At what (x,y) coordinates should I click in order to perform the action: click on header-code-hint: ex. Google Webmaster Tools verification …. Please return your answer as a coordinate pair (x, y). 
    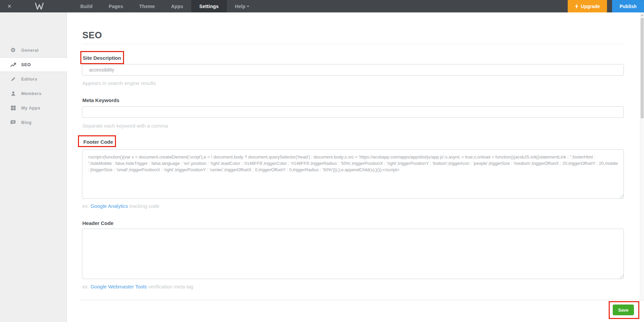
    Looking at the image, I should click on (138, 287).